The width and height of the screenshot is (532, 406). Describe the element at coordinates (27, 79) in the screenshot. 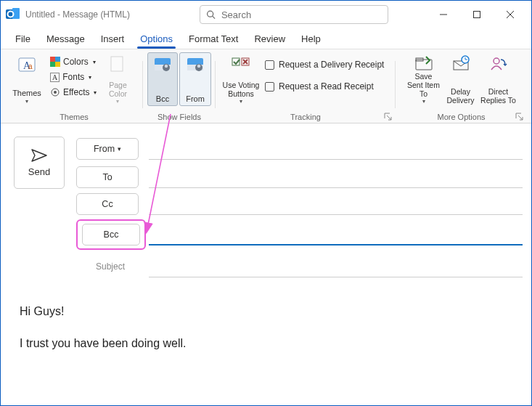

I see `themes-button: Aa Themes ▾` at that location.